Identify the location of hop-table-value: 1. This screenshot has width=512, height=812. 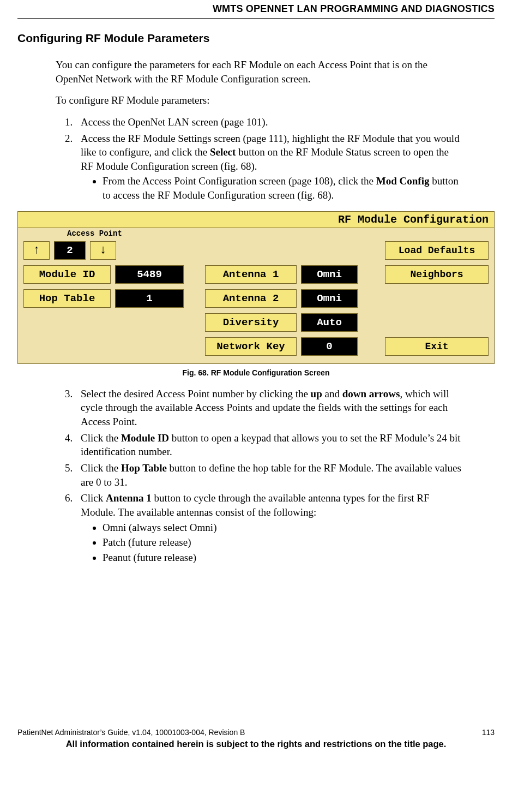
(149, 298).